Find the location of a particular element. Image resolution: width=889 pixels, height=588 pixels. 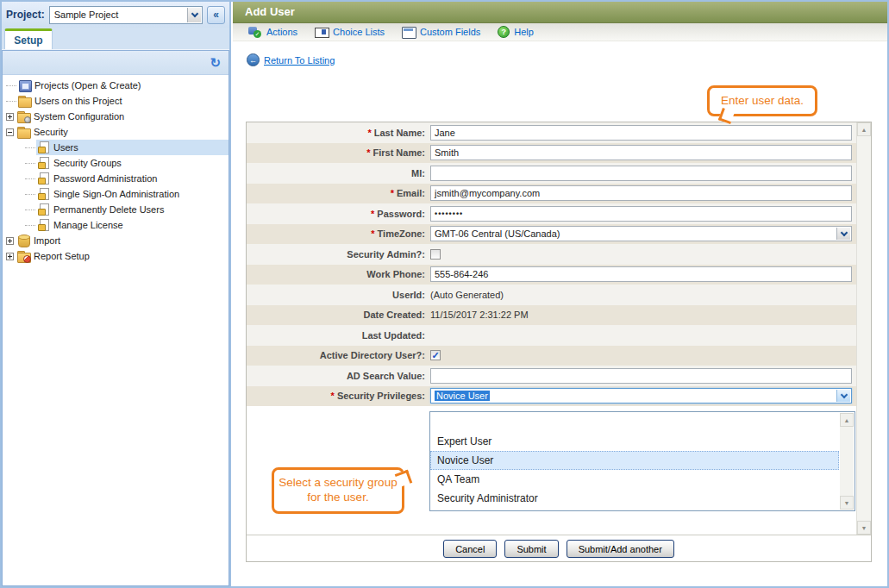

tree-item-users: Users is located at coordinates (116, 147).